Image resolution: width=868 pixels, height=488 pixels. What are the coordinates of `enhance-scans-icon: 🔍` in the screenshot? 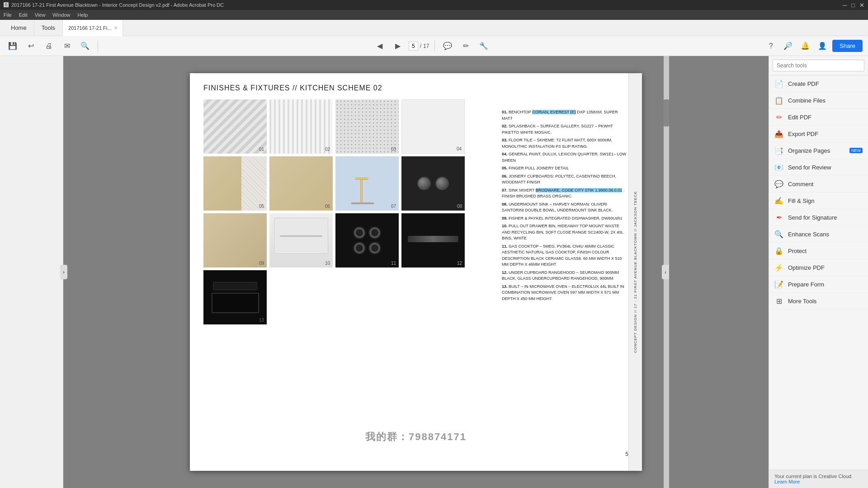 It's located at (779, 234).